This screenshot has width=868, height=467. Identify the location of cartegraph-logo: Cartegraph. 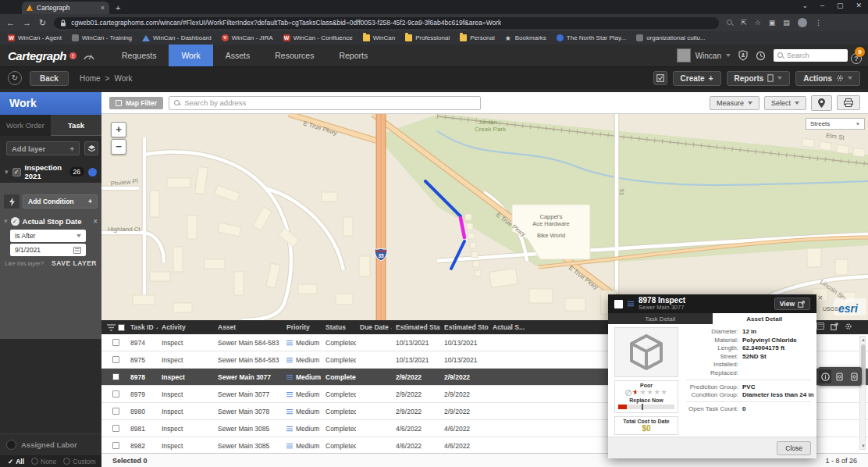
(34, 56).